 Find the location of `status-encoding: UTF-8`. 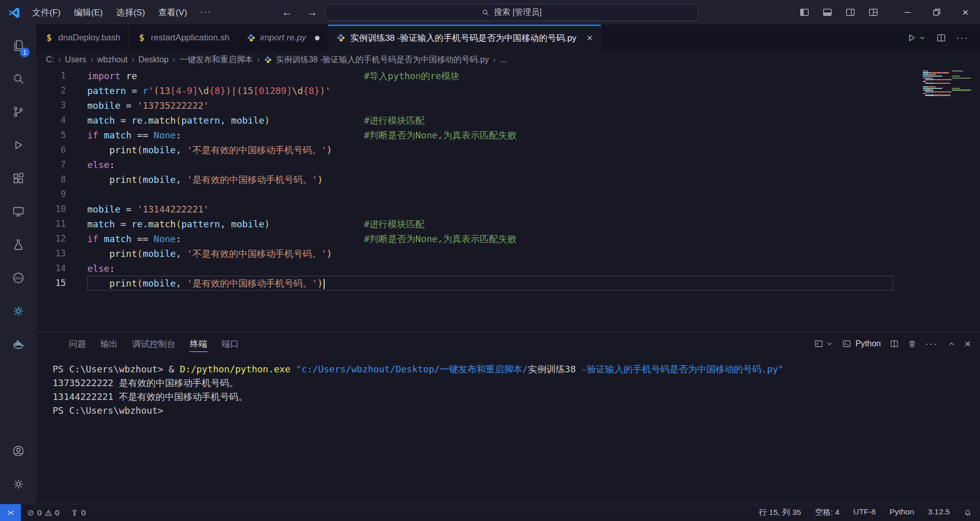

status-encoding: UTF-8 is located at coordinates (865, 513).